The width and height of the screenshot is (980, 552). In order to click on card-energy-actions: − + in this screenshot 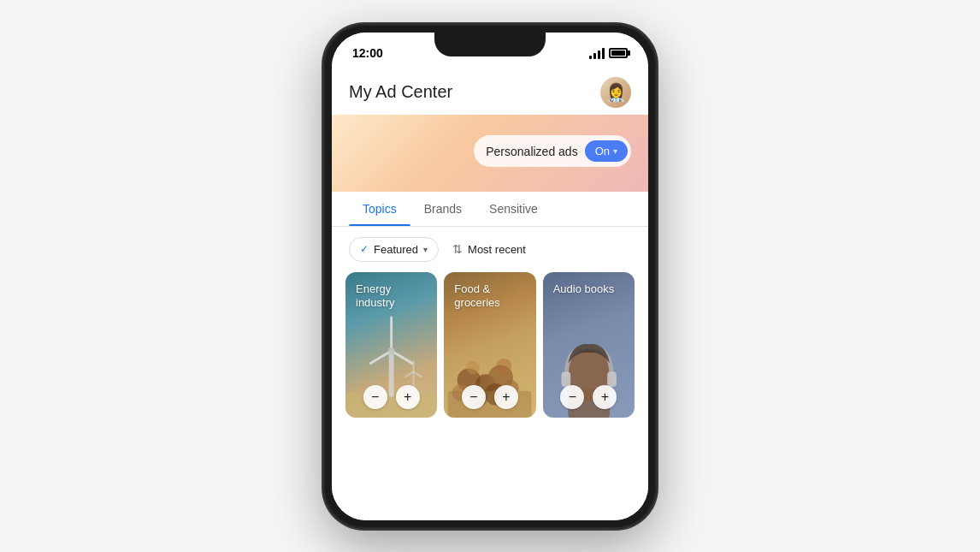, I will do `click(392, 397)`.